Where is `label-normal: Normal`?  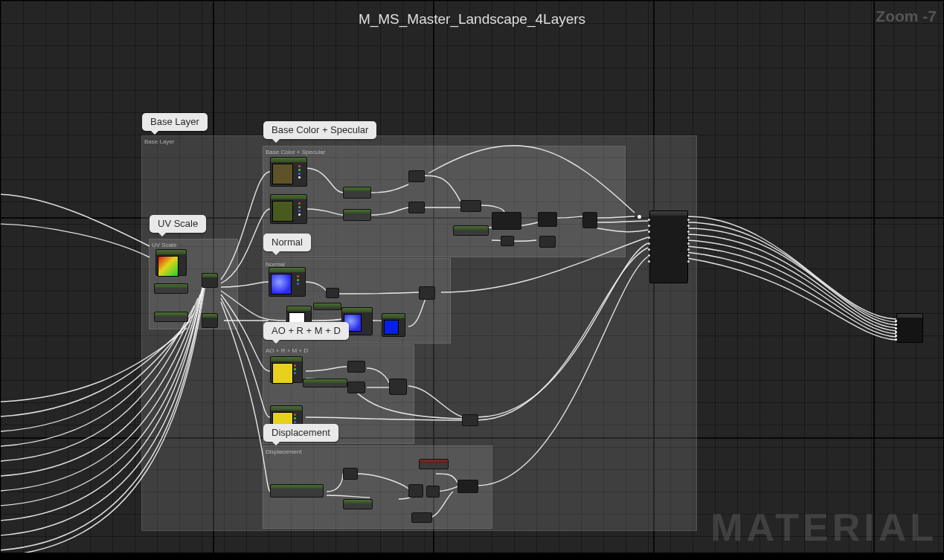
label-normal: Normal is located at coordinates (287, 242).